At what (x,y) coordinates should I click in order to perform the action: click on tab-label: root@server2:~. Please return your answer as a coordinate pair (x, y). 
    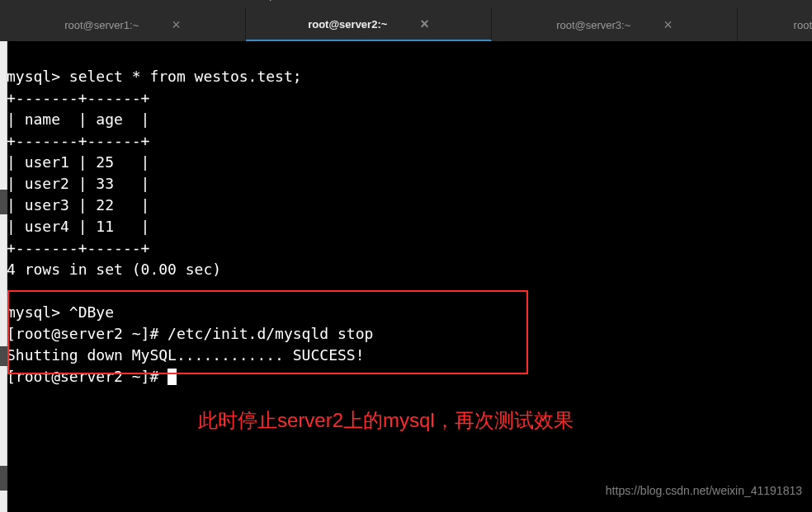
    Looking at the image, I should click on (347, 25).